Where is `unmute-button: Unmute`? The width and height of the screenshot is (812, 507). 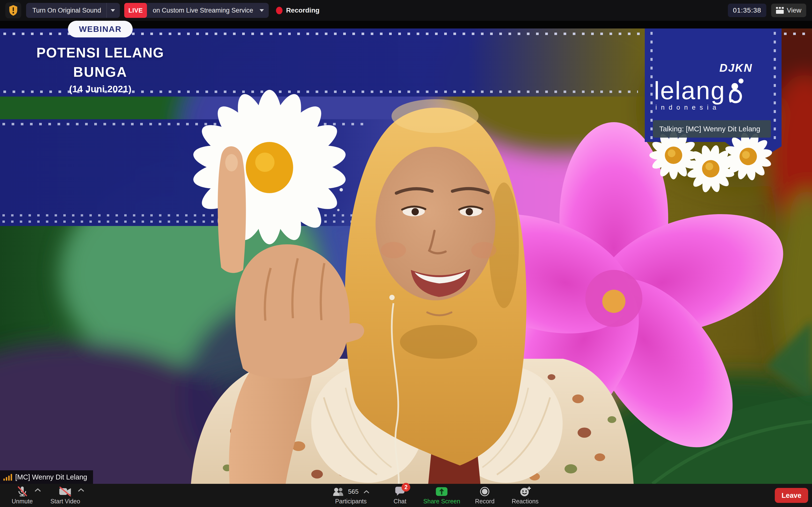
unmute-button: Unmute is located at coordinates (22, 496).